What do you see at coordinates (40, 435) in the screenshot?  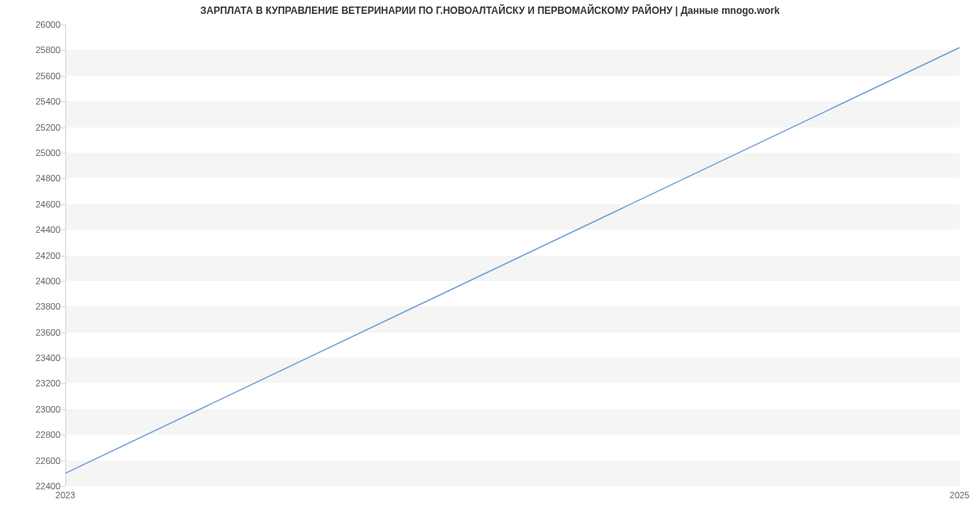 I see `y-tick-label: 22800` at bounding box center [40, 435].